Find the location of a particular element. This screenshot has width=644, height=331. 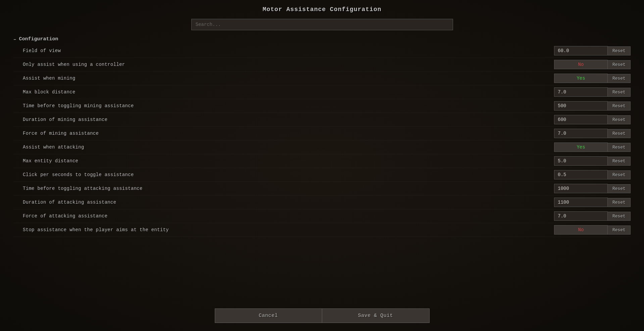

reset-button-2: Reset is located at coordinates (619, 79).